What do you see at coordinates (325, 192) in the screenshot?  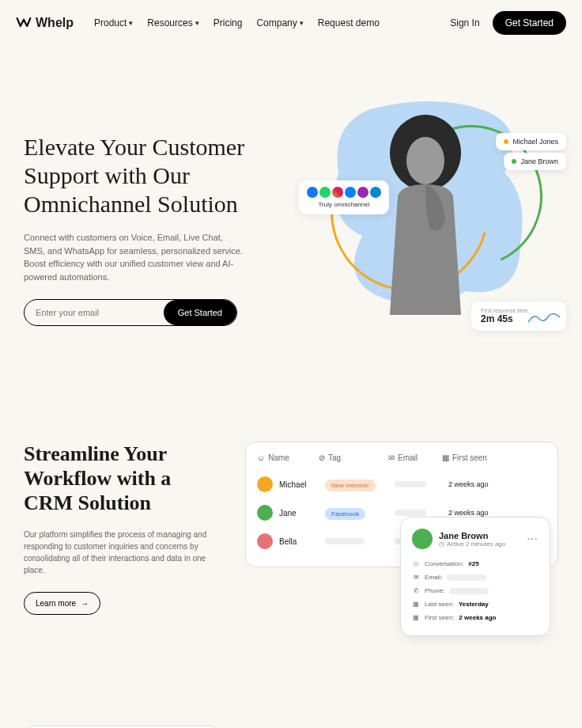 I see `whatsapp-icon` at bounding box center [325, 192].